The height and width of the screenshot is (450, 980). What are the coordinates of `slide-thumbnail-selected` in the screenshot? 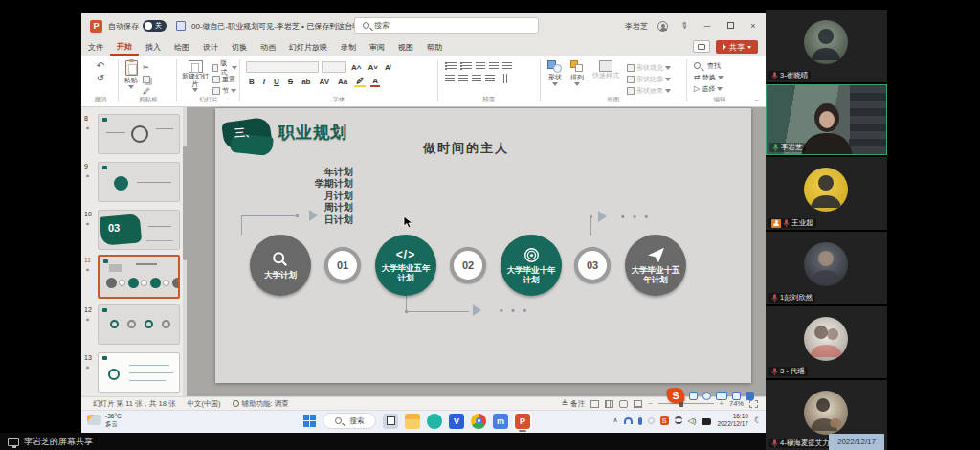 It's located at (139, 277).